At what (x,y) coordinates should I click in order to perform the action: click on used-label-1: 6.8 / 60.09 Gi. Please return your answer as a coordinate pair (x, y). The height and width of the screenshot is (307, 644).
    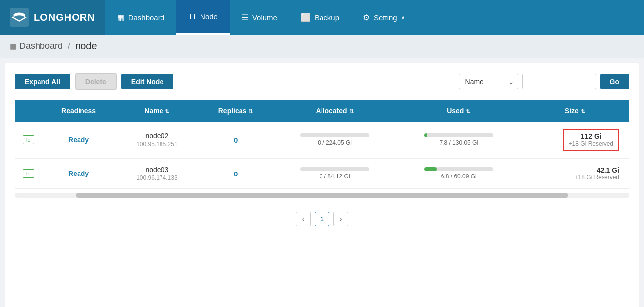
    Looking at the image, I should click on (459, 176).